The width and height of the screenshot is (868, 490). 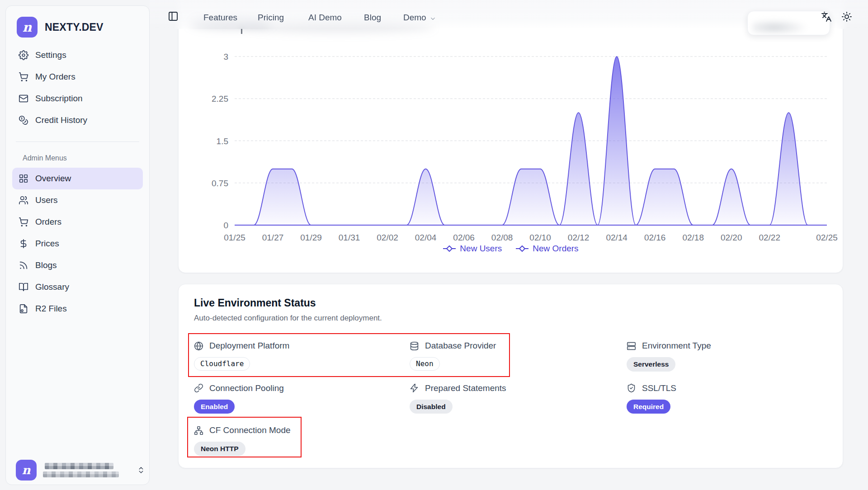 What do you see at coordinates (826, 17) in the screenshot?
I see `language-icon` at bounding box center [826, 17].